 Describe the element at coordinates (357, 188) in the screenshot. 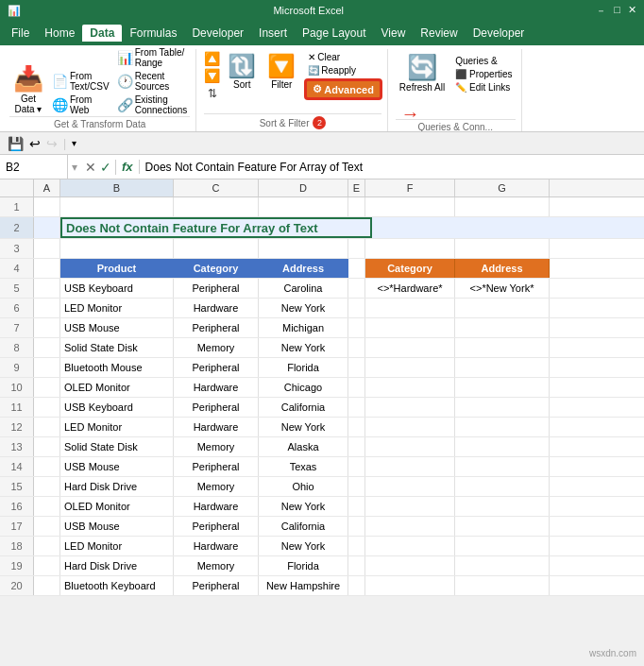

I see `col-header-e: E` at that location.